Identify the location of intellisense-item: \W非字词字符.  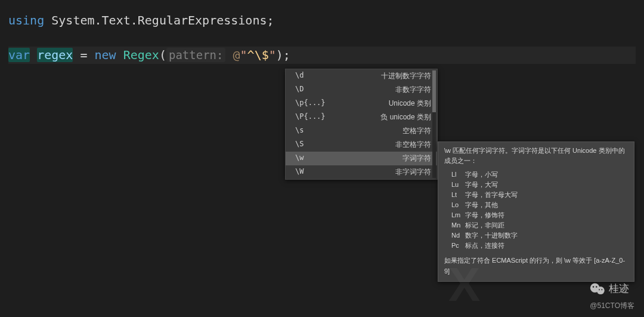
(361, 172).